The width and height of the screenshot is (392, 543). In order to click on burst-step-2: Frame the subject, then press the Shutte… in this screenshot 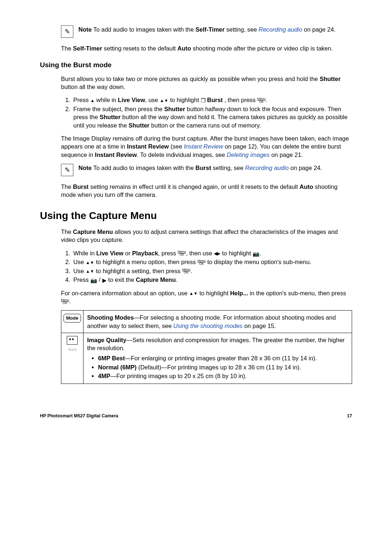, I will do `click(212, 117)`.